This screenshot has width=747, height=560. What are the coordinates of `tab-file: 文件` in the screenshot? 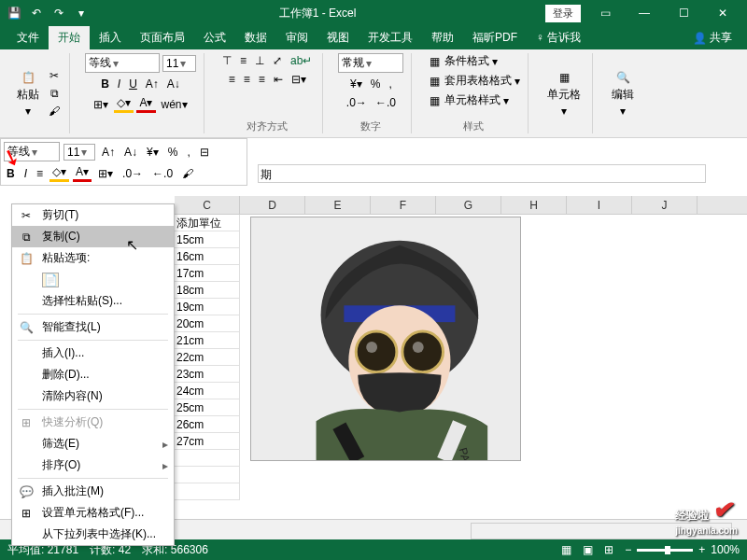 It's located at (28, 37).